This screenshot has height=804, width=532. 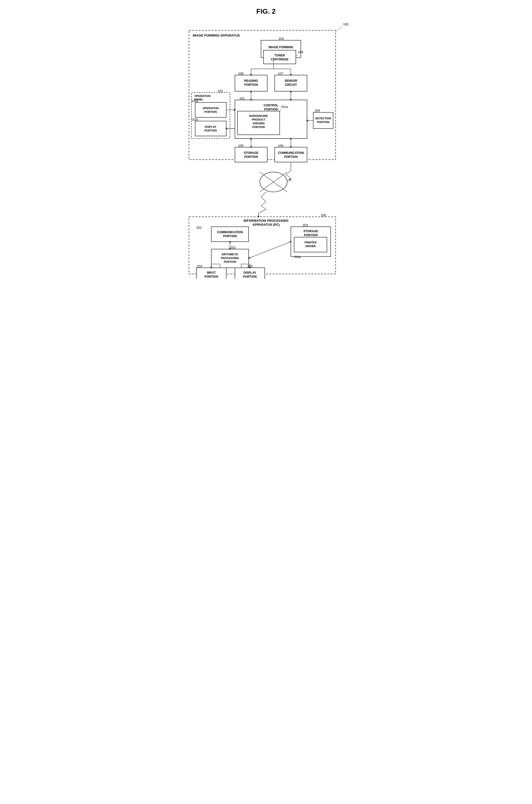 What do you see at coordinates (317, 111) in the screenshot?
I see `ref-109: 109` at bounding box center [317, 111].